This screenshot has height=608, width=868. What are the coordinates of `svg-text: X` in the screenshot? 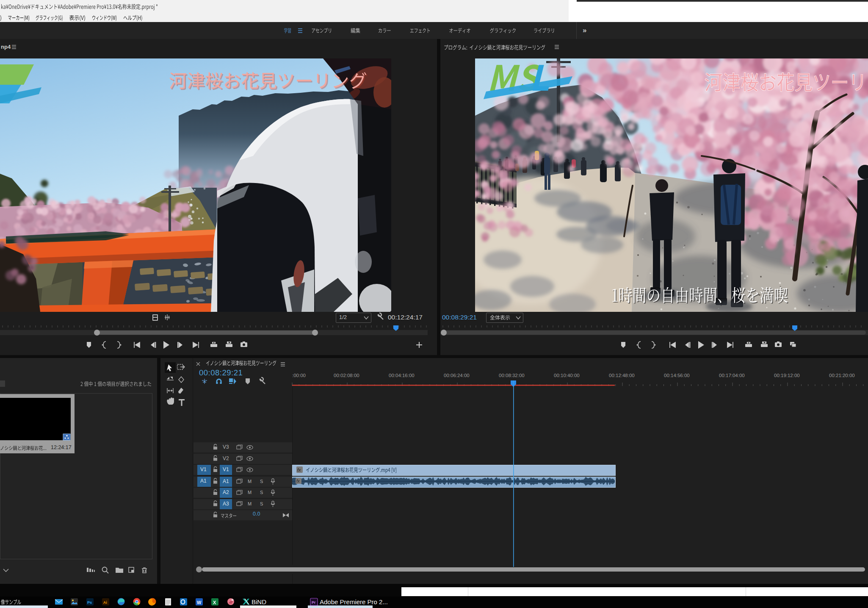 It's located at (215, 602).